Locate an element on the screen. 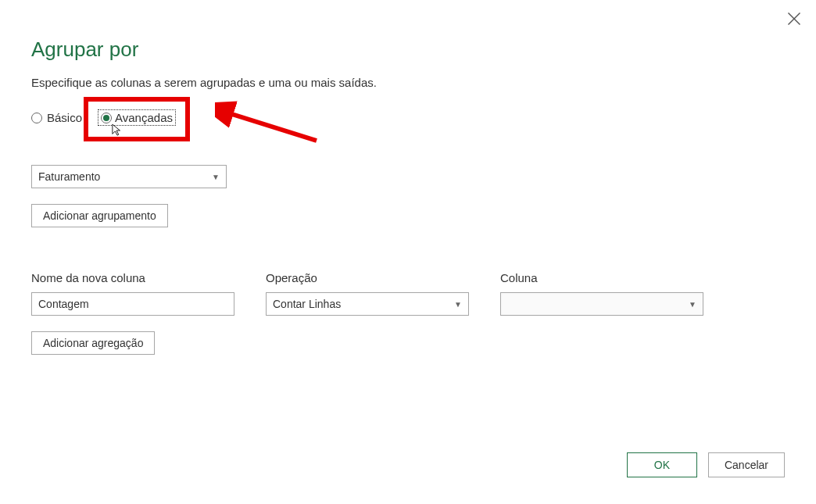 This screenshot has height=504, width=816. close-icon is located at coordinates (794, 19).